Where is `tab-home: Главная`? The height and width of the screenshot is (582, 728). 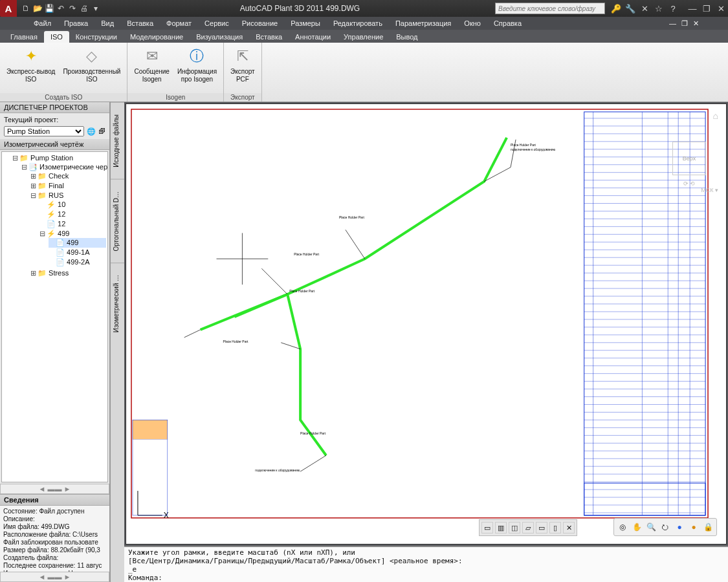
tab-home: Главная is located at coordinates (24, 37).